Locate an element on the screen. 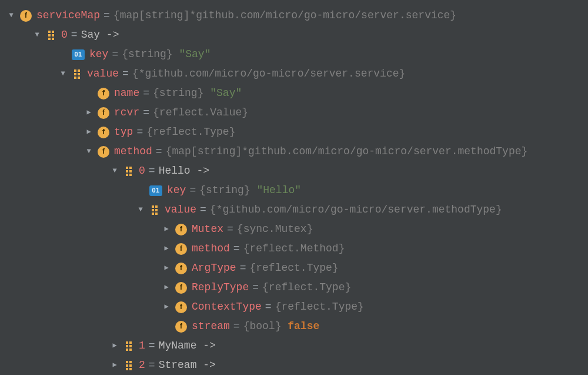  var-name: serviceMap is located at coordinates (68, 15).